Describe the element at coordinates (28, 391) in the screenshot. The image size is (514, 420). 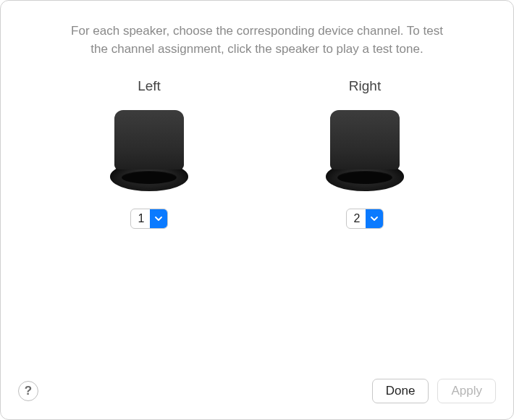
I see `help-button: ?` at that location.